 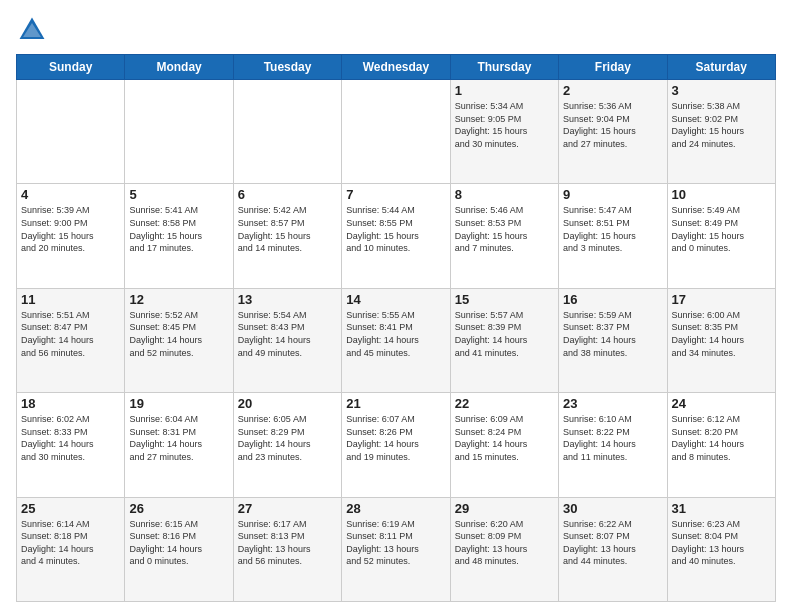 What do you see at coordinates (612, 334) in the screenshot?
I see `day-info: Sunrise: 5:59 AM Sunset: 8:37 PM Dayligh…` at bounding box center [612, 334].